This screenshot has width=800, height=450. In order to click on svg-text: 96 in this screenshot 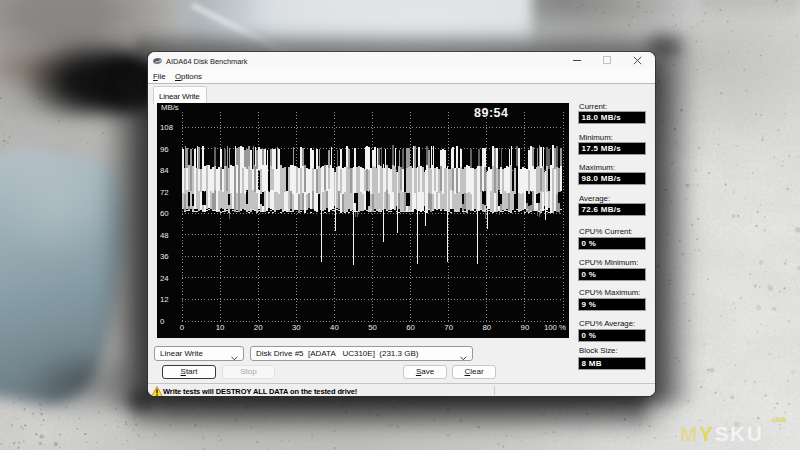, I will do `click(164, 150)`.